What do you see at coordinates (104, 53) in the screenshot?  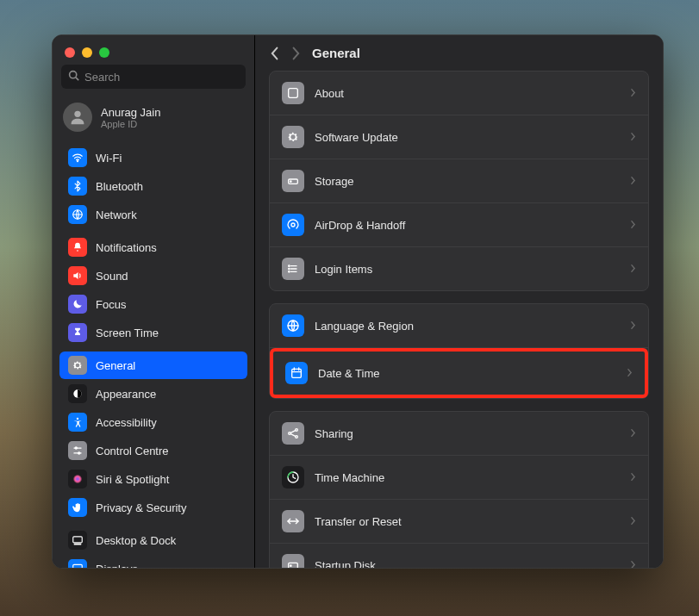 I see `fullscreen-window-button` at bounding box center [104, 53].